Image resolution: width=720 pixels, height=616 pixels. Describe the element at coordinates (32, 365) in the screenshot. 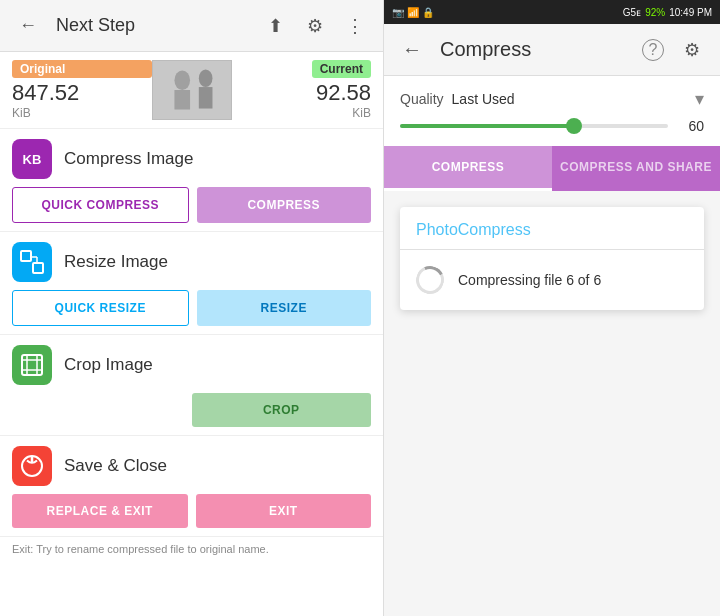

I see `crop-icon` at that location.